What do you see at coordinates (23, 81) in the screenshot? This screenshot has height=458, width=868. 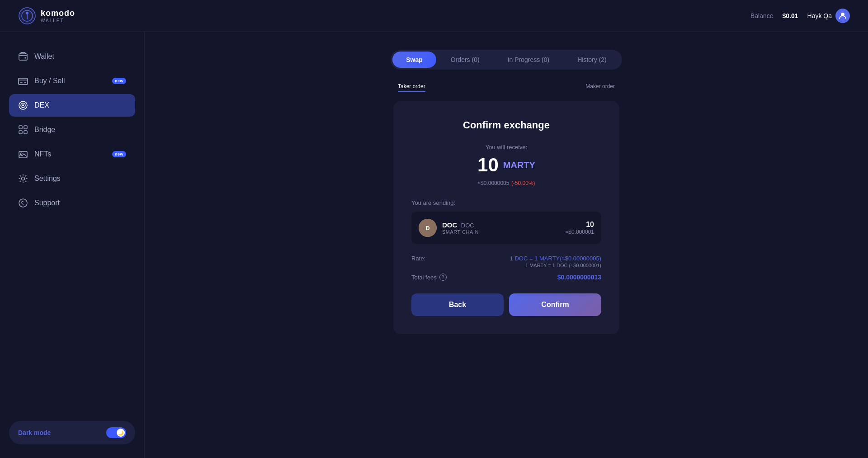 I see `buy-sell-icon` at bounding box center [23, 81].